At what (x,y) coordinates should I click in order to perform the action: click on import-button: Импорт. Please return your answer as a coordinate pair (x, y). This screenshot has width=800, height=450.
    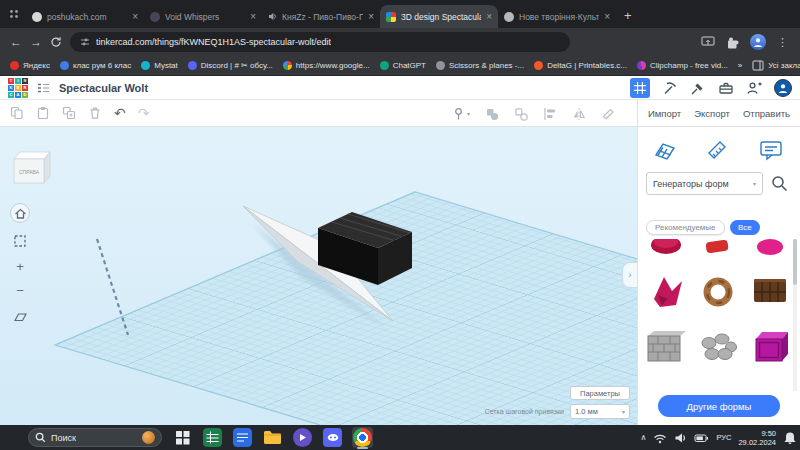
    Looking at the image, I should click on (664, 114).